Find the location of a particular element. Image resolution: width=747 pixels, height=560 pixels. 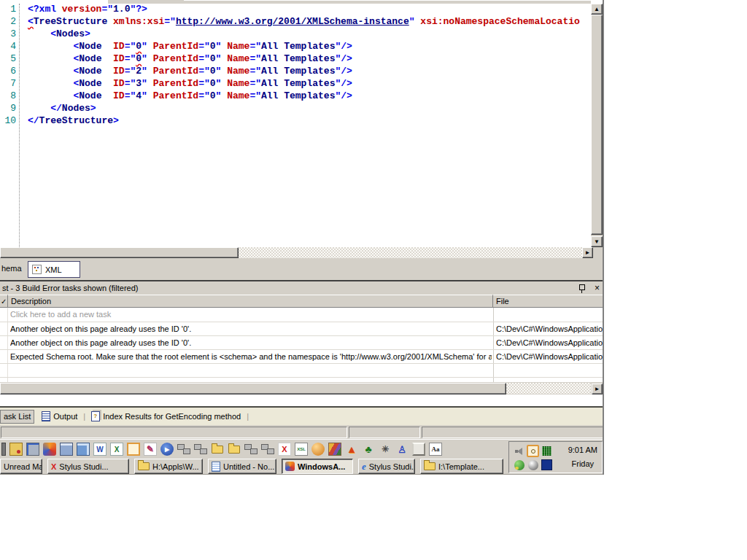

taskbar-button-stylus-studi-: eStylus Studi... is located at coordinates (387, 467).